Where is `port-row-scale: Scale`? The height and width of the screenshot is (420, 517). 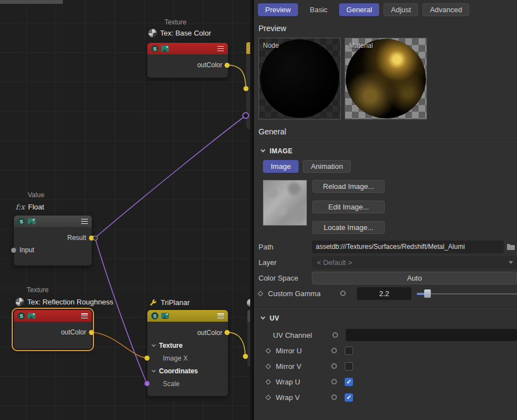
port-row-scale: Scale is located at coordinates (188, 383).